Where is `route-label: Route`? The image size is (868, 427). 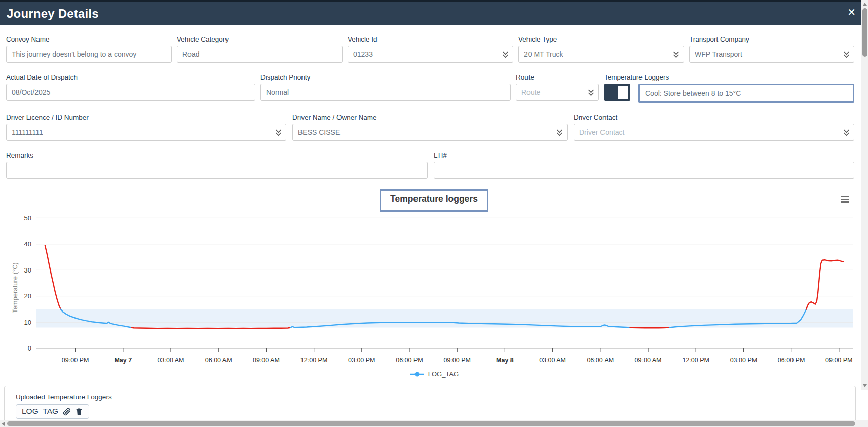 route-label: Route is located at coordinates (557, 77).